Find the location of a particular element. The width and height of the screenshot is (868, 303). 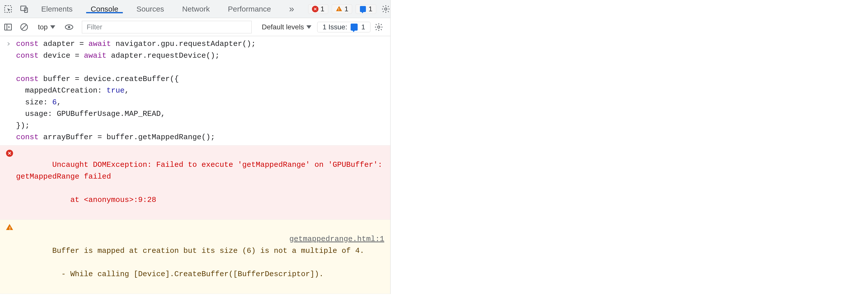

warning-source-link: getmappedrange.html:1 is located at coordinates (337, 239).